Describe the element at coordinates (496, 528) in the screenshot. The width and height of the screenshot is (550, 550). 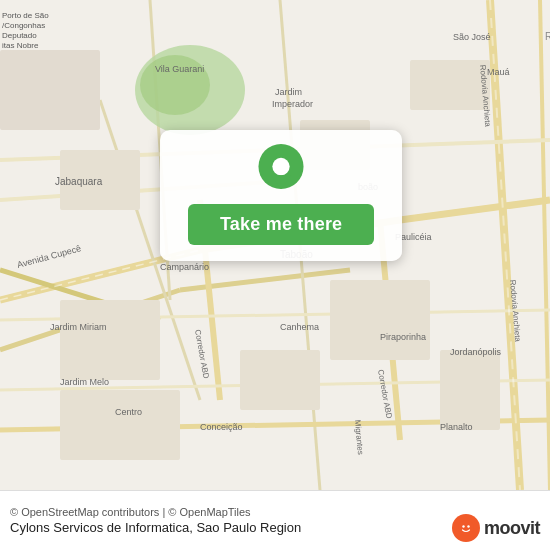
I see `moovit-logo: moovit` at that location.